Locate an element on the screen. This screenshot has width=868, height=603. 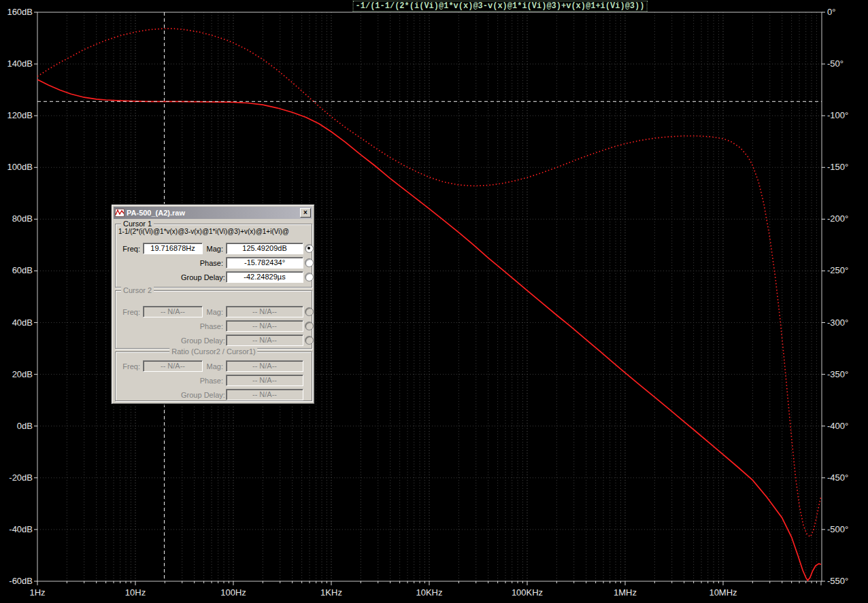
dialog-title: PA-500_(A2).raw is located at coordinates (156, 213).